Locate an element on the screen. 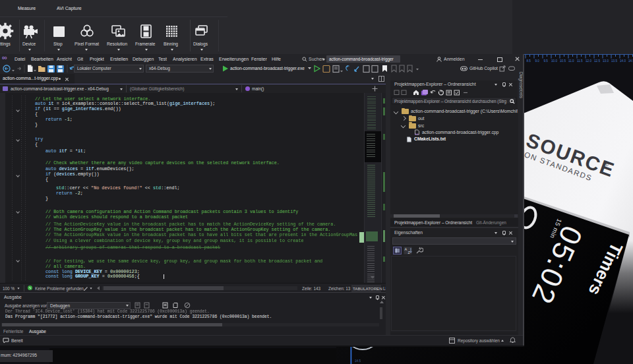 The width and height of the screenshot is (633, 364). svg-text: A is located at coordinates (406, 249).